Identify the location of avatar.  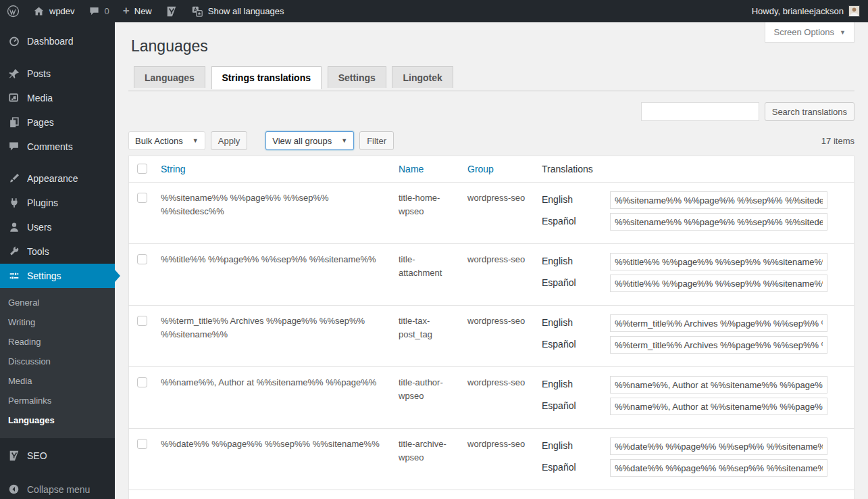
(854, 11).